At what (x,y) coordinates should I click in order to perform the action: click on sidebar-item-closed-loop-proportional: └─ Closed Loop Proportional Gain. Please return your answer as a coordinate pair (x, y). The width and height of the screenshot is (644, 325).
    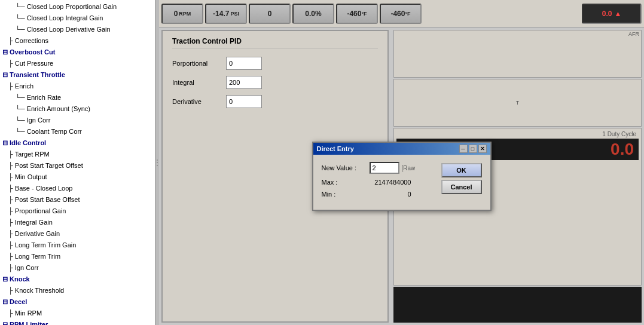
    Looking at the image, I should click on (78, 7).